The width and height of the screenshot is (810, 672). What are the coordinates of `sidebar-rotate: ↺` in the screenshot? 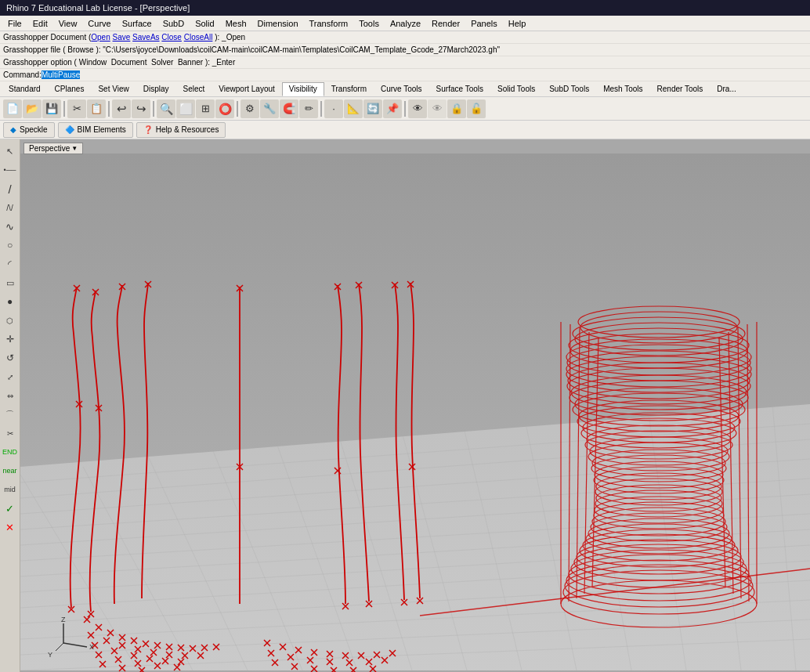 It's located at (10, 358).